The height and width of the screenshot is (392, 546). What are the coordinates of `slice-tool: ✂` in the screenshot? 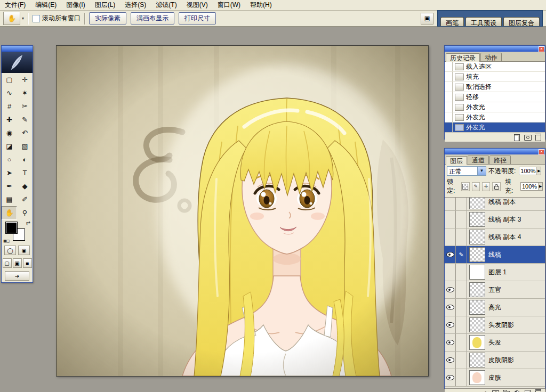 It's located at (25, 107).